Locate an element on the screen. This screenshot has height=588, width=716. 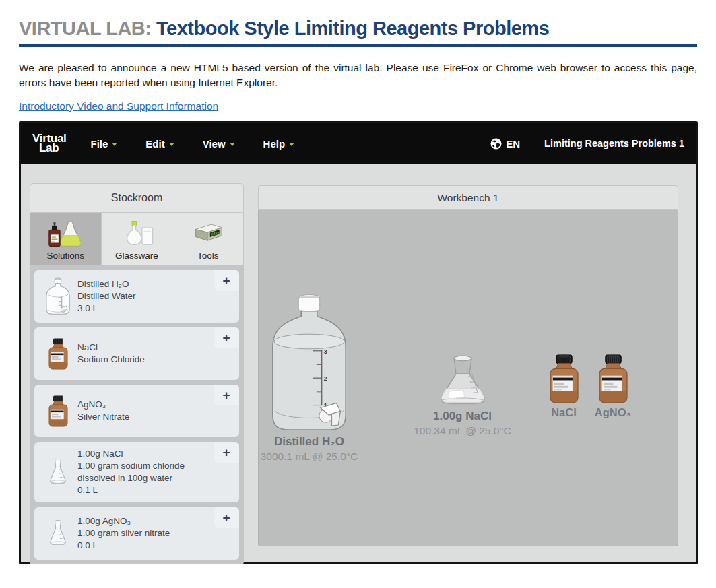
bench-object-detail: 100.34 mL @ 25.0°C is located at coordinates (462, 431).